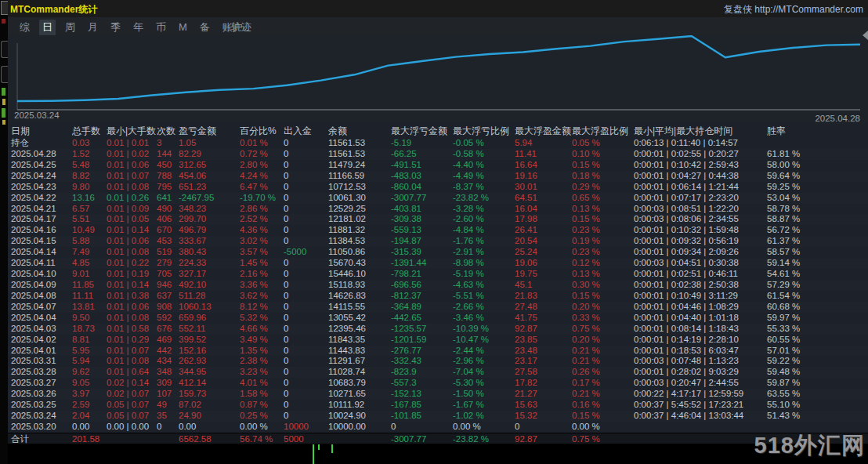  Describe the element at coordinates (262, 263) in the screenshot. I see `cell-pct: 1.45 %` at that location.